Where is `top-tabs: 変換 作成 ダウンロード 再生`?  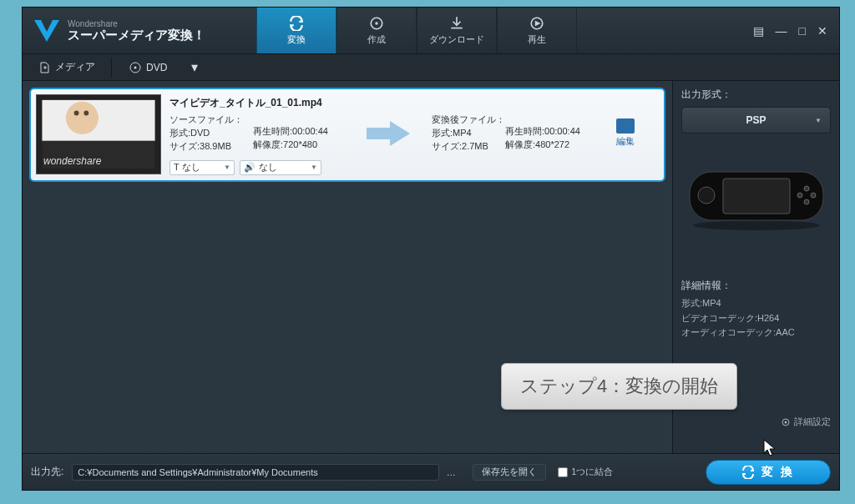 top-tabs: 変換 作成 ダウンロード 再生 is located at coordinates (417, 30).